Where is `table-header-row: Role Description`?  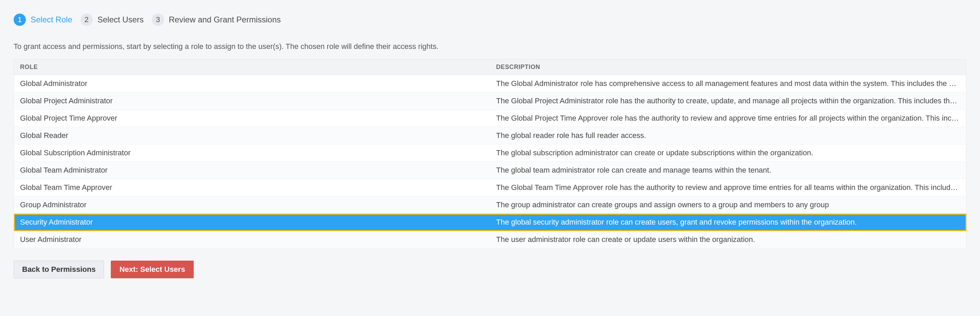 table-header-row: Role Description is located at coordinates (490, 67).